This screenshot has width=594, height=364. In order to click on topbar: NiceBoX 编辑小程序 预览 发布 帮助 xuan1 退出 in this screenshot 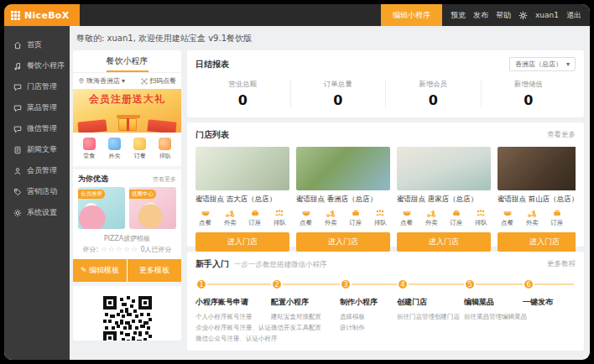, I will do `click(297, 15)`.